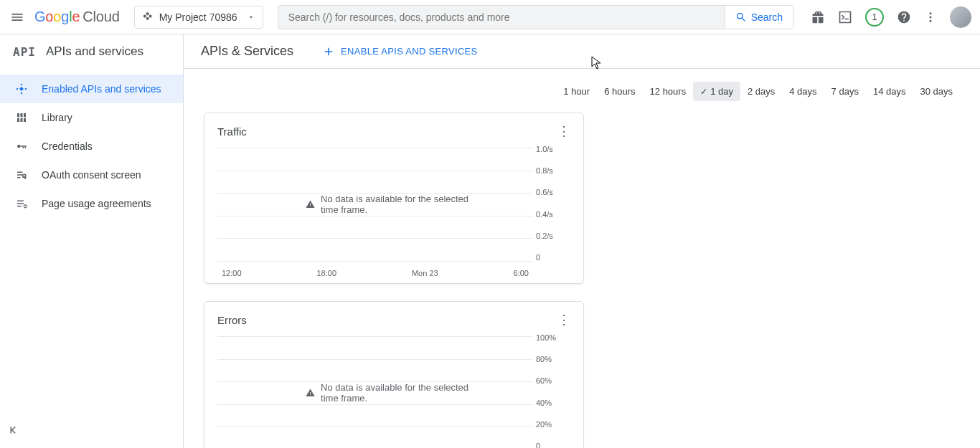 The width and height of the screenshot is (980, 448). Describe the element at coordinates (501, 17) in the screenshot. I see `search-input` at that location.